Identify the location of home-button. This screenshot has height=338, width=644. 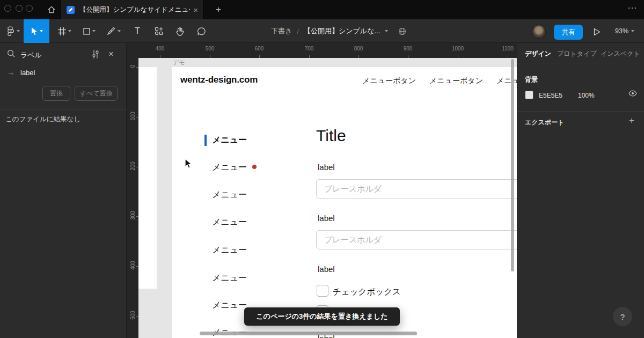
(52, 10).